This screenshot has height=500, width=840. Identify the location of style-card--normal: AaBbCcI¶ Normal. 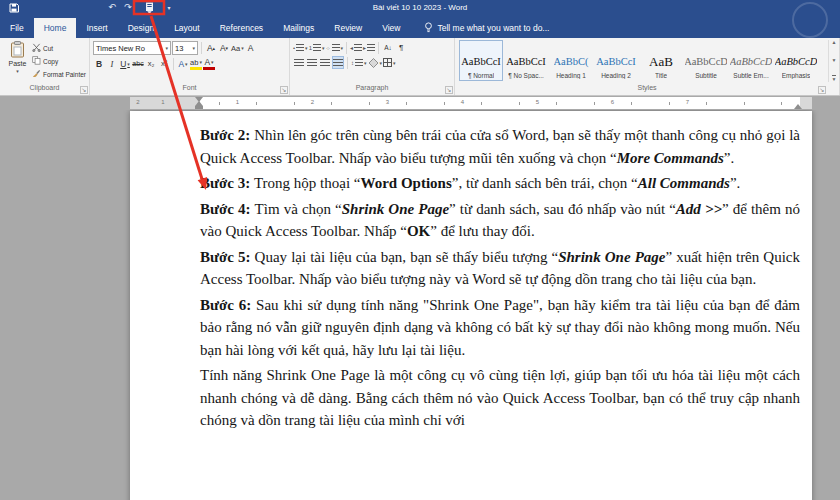
(481, 60).